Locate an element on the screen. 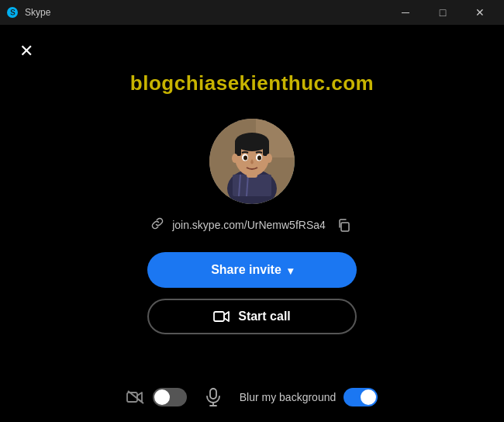  avatar-svg is located at coordinates (252, 161).